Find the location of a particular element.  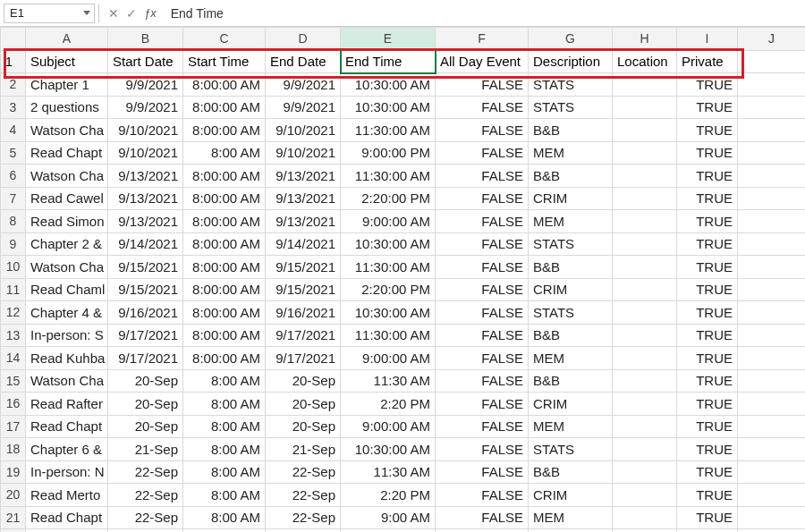

cell-B22: 23-Sep is located at coordinates (146, 531).